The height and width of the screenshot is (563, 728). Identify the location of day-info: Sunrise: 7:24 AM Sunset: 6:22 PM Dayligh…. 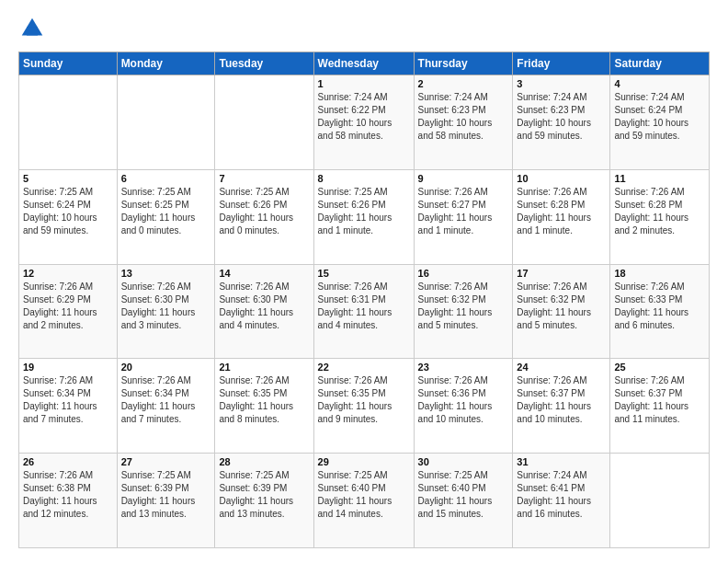
(364, 117).